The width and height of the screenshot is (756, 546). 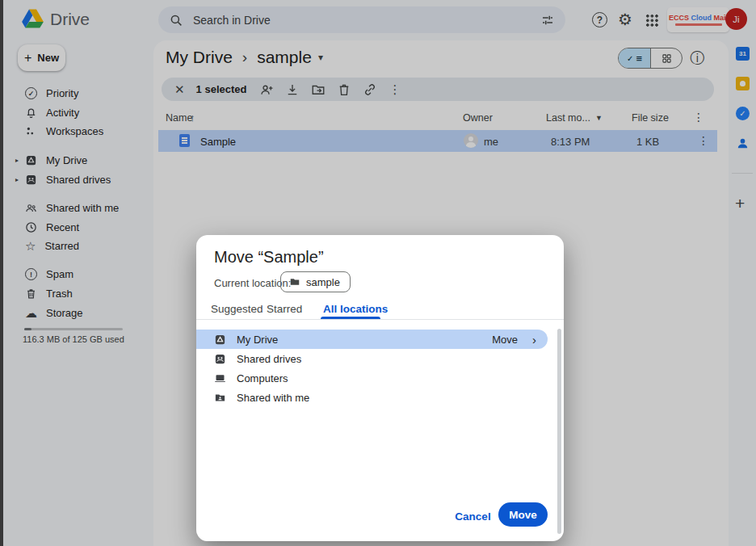 What do you see at coordinates (220, 378) in the screenshot?
I see `laptop-icon` at bounding box center [220, 378].